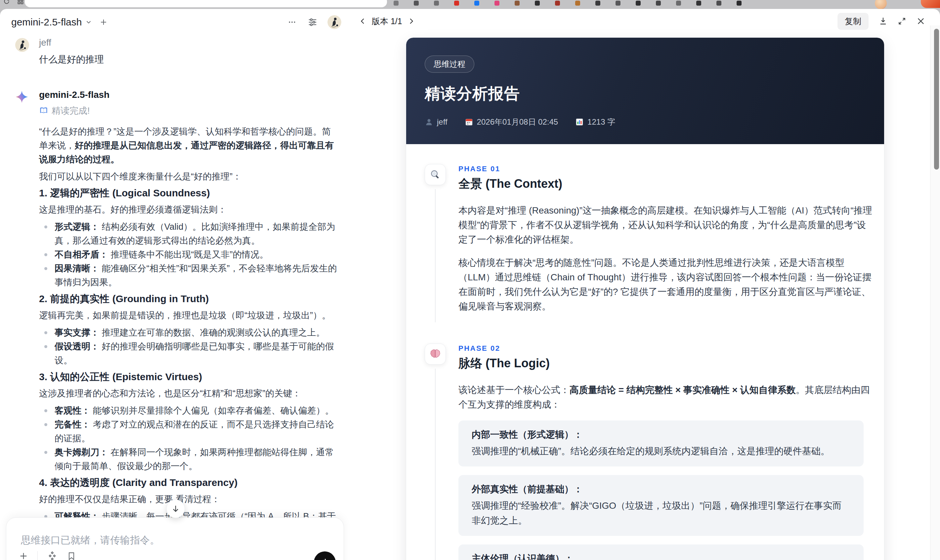  Describe the element at coordinates (206, 4) in the screenshot. I see `browser-address-bar` at that location.